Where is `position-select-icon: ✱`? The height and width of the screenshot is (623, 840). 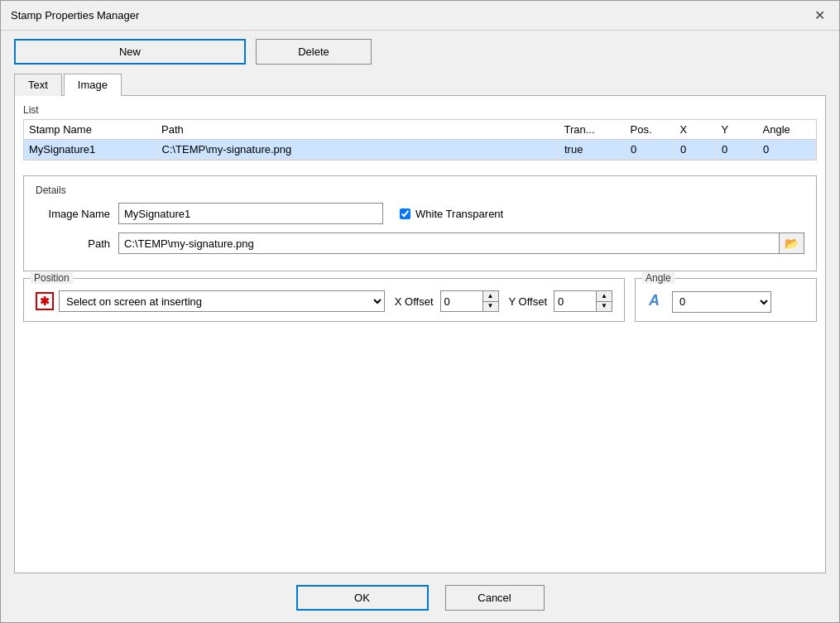
position-select-icon: ✱ is located at coordinates (45, 301).